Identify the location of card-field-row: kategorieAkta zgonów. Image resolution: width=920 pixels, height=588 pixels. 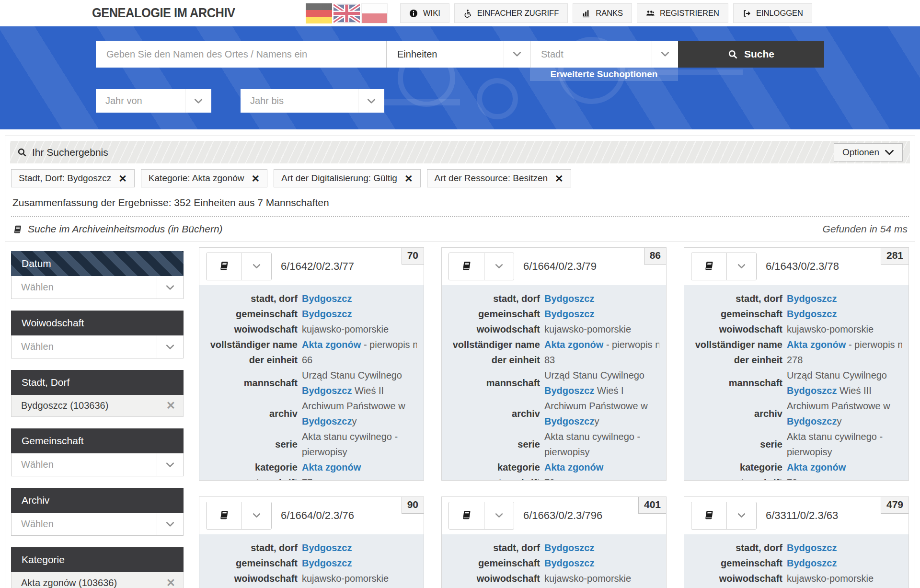
(308, 467).